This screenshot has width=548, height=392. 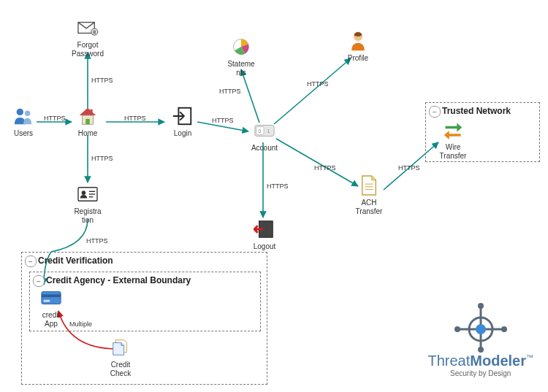 What do you see at coordinates (51, 298) in the screenshot?
I see `credit-card-icon` at bounding box center [51, 298].